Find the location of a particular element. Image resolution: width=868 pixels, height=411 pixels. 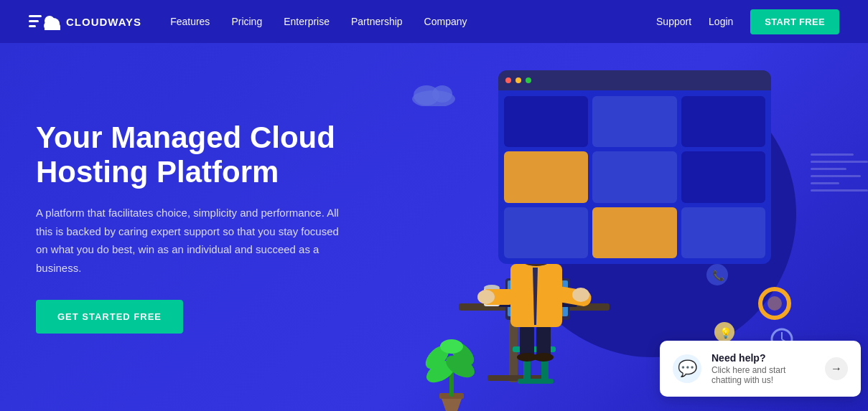

get-started-button: GET STARTED FREE is located at coordinates (109, 317).